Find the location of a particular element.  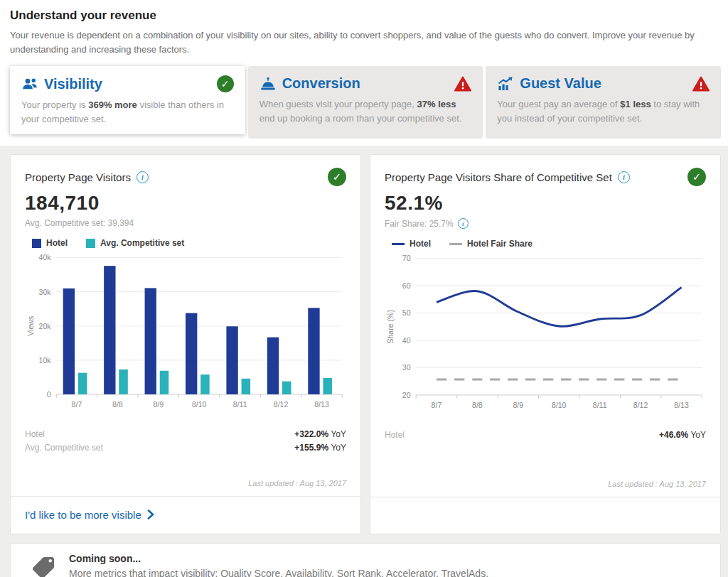

visitors-substat: Avg. Competitive set: 39,394 is located at coordinates (186, 223).